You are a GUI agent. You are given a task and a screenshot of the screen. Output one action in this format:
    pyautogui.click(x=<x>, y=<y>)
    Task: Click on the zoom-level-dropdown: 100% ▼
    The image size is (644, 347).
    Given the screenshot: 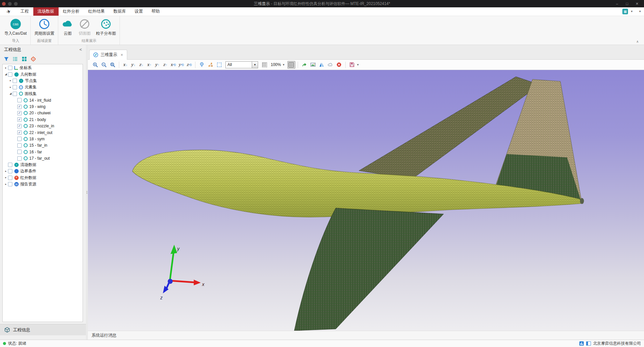 What is the action you would take?
    pyautogui.click(x=278, y=65)
    